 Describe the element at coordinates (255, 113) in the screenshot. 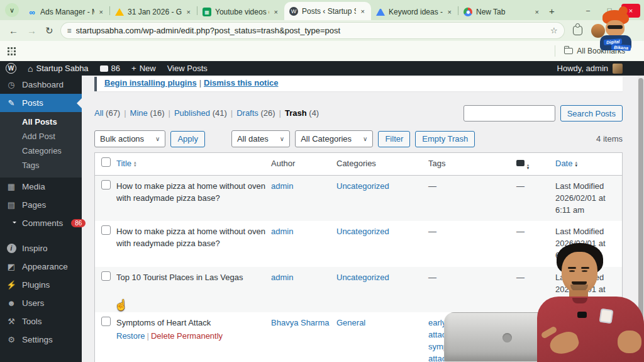

I see `view-drafts-link: Drafts (26)` at that location.